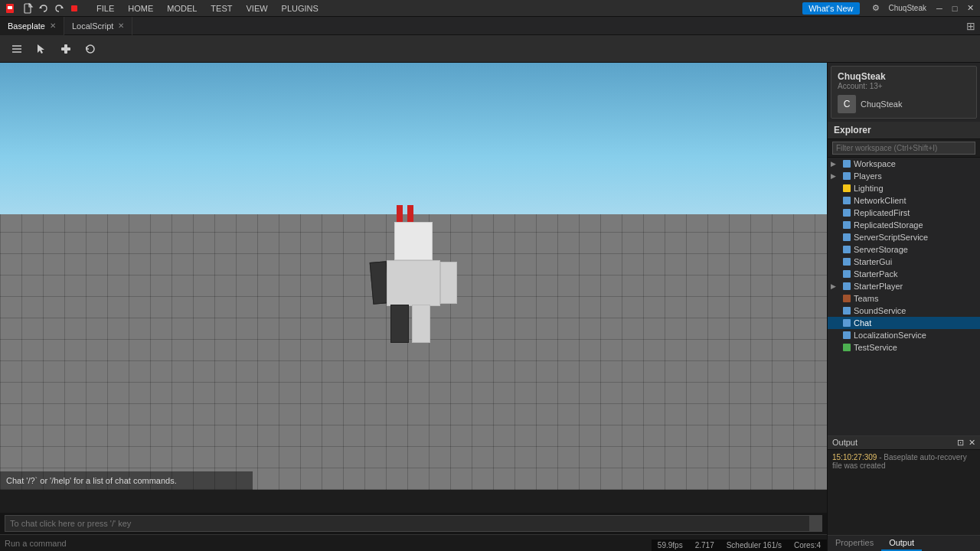 The height and width of the screenshot is (551, 980). What do you see at coordinates (903, 188) in the screenshot?
I see `tree-item: Lighting` at bounding box center [903, 188].